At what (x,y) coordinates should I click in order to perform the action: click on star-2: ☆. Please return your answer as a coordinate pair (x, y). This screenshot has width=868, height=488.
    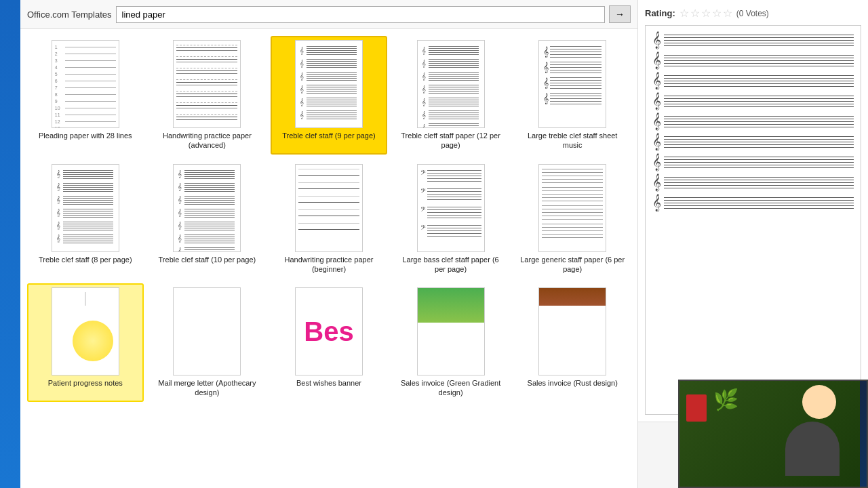
    Looking at the image, I should click on (695, 14).